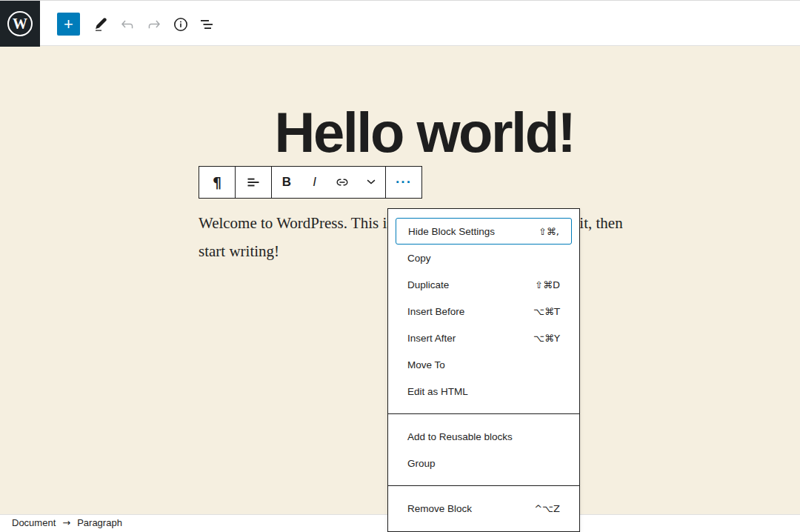 The height and width of the screenshot is (532, 800). Describe the element at coordinates (127, 24) in the screenshot. I see `undo-button` at that location.